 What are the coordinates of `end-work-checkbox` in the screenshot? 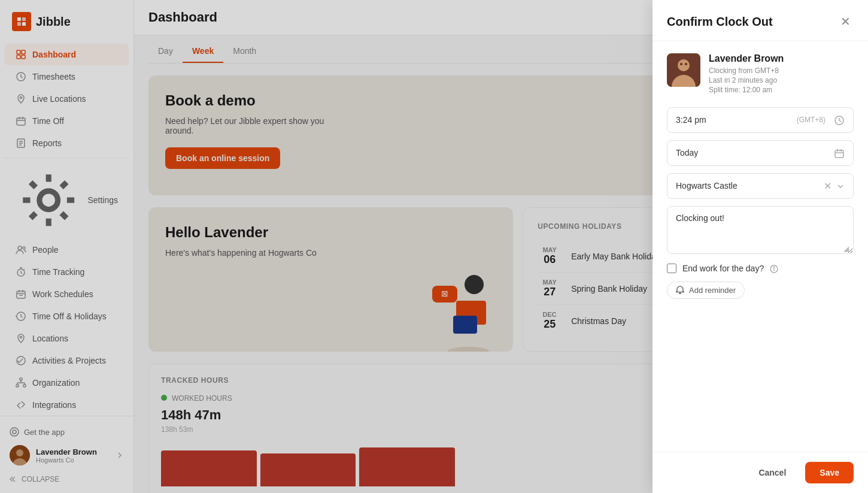 It's located at (672, 268).